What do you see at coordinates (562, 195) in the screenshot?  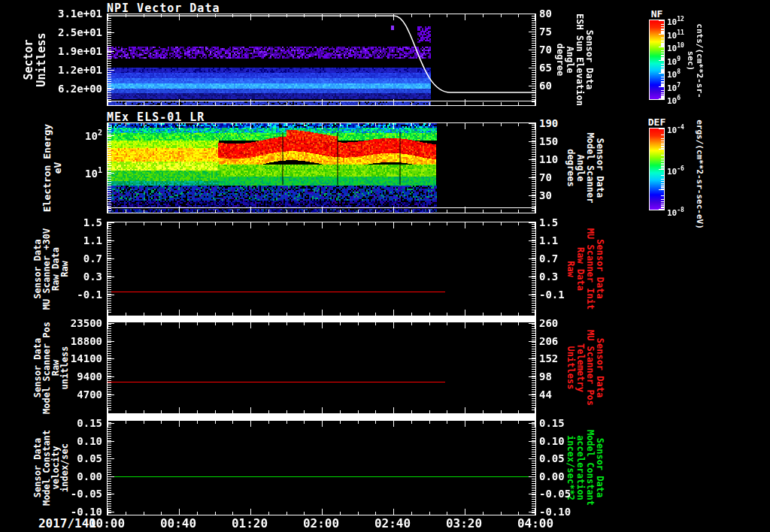 I see `y-tick-label: 30` at bounding box center [562, 195].